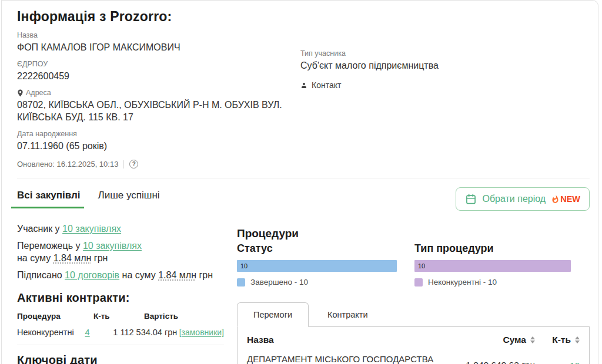  Describe the element at coordinates (40, 275) in the screenshot. I see `signed-prefix: Підписано` at that location.